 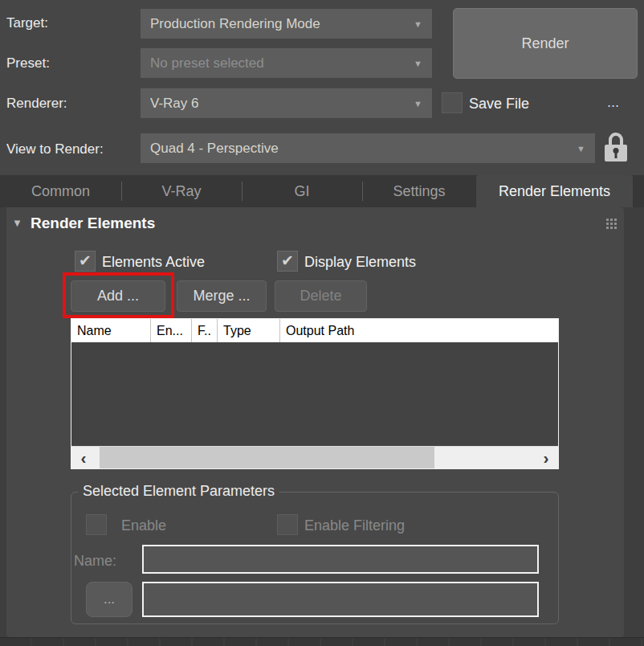 What do you see at coordinates (554, 191) in the screenshot?
I see `tab-render-elements: Render Elements` at bounding box center [554, 191].